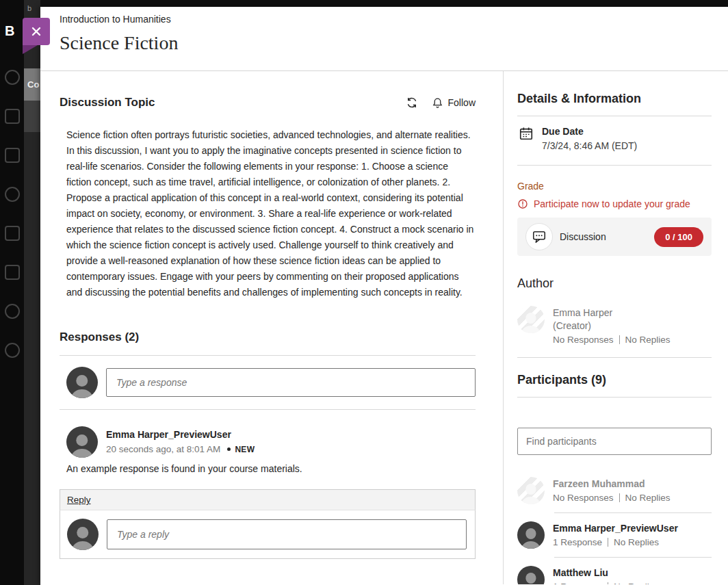  Describe the element at coordinates (614, 531) in the screenshot. I see `participants-list: Farzeen Muhammad No Responses No Replies…` at that location.